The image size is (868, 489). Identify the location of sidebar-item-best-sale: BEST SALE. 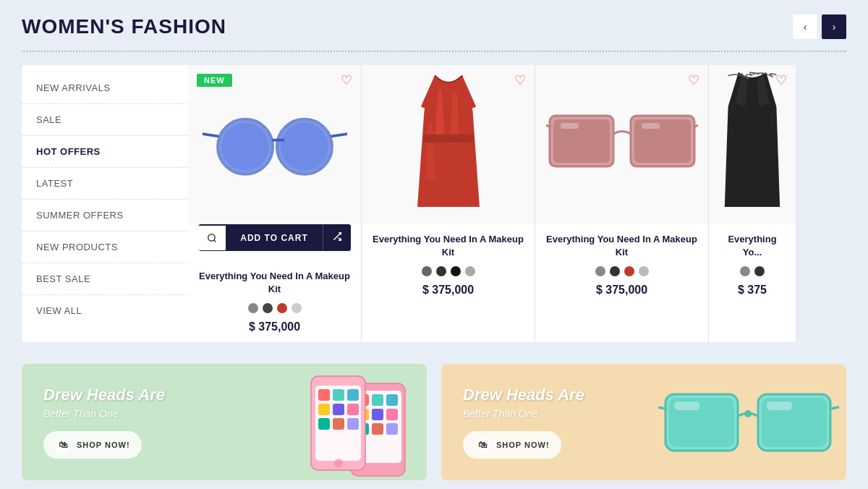
(105, 279).